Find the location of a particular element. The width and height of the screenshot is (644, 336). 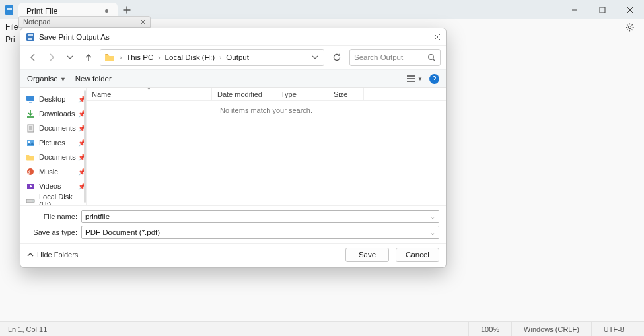

forward-button is located at coordinates (52, 57).